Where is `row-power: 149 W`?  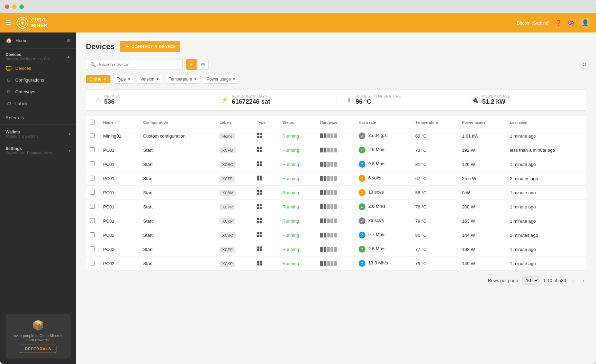 row-power: 149 W is located at coordinates (482, 263).